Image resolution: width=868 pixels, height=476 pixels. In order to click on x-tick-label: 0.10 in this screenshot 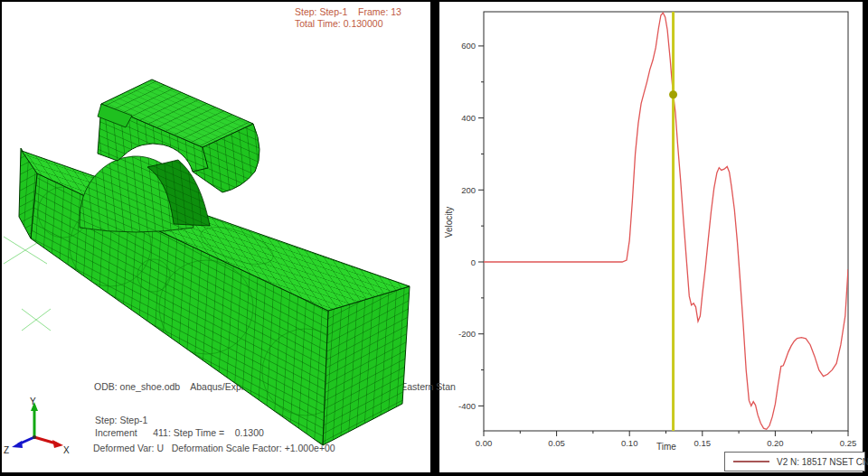, I will do `click(629, 443)`.